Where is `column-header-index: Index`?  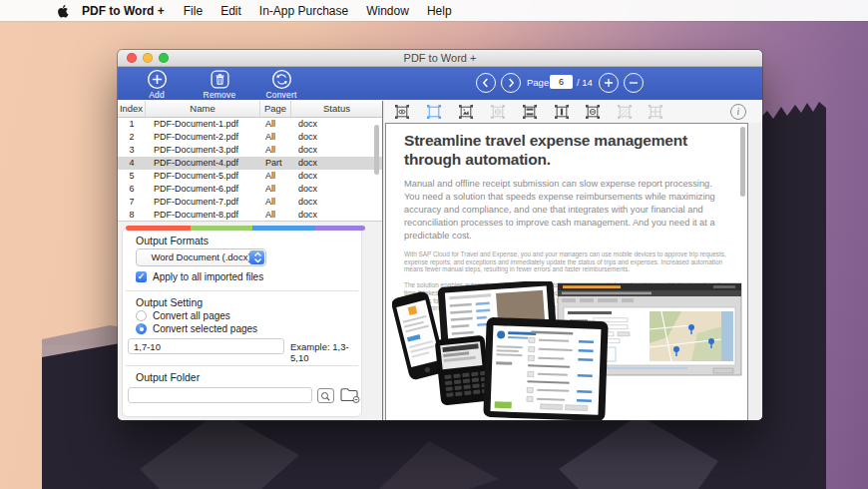
column-header-index: Index is located at coordinates (132, 109).